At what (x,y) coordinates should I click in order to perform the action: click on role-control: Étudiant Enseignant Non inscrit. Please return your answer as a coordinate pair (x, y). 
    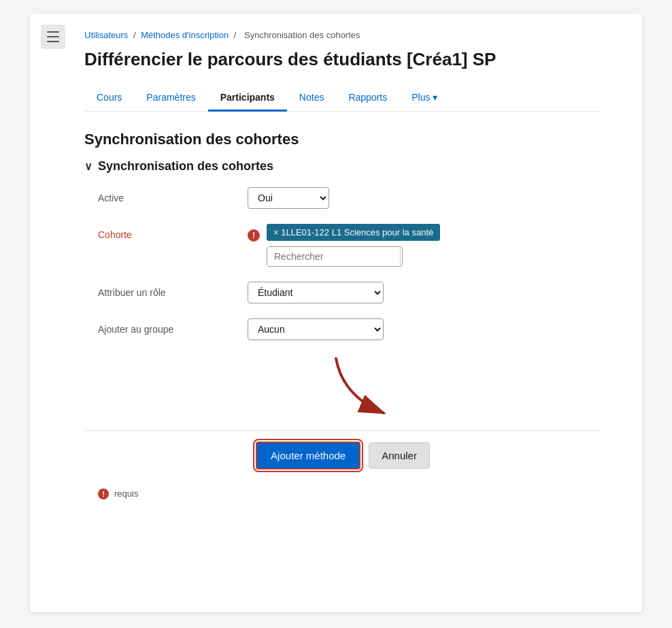
    Looking at the image, I should click on (424, 293).